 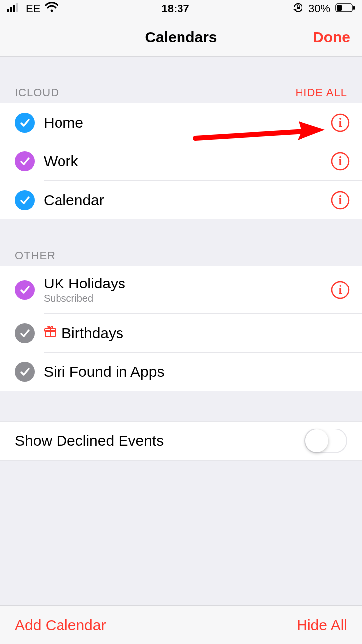 I want to click on section-title-other: OTHER, so click(x=35, y=256).